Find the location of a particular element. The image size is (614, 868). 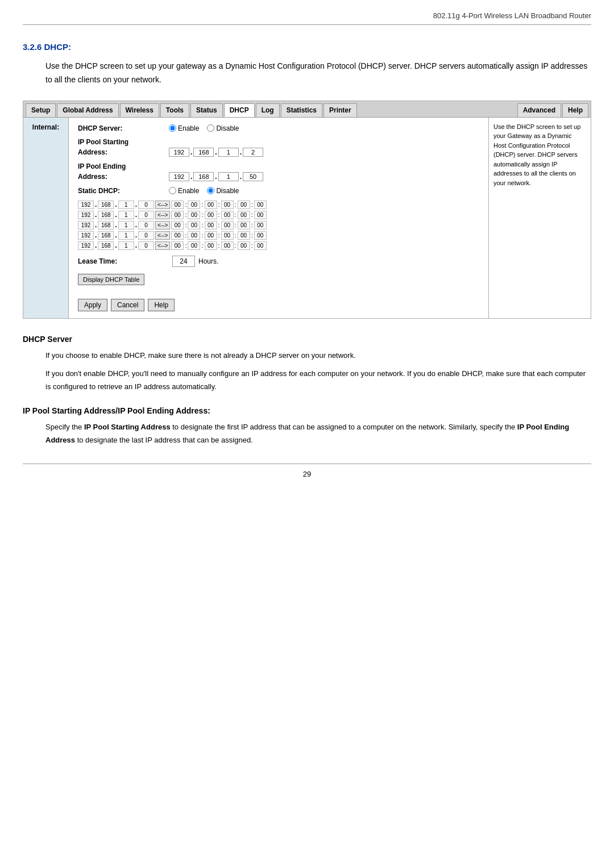

tab-setup: Setup is located at coordinates (41, 110).